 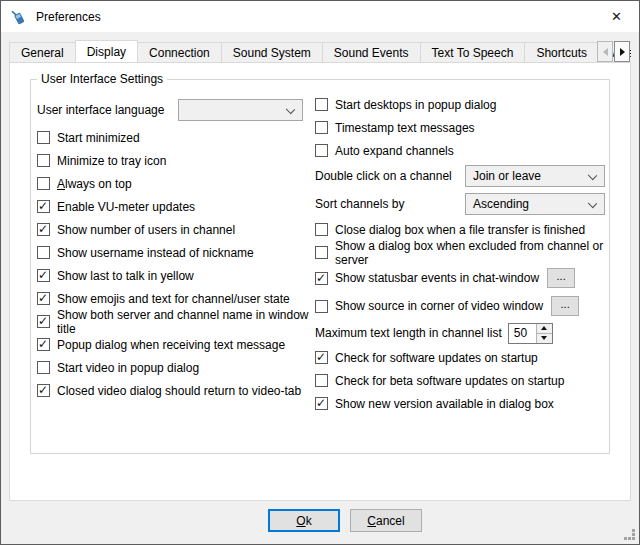 What do you see at coordinates (175, 368) in the screenshot?
I see `checkbox-row: Start video in popup dialog` at bounding box center [175, 368].